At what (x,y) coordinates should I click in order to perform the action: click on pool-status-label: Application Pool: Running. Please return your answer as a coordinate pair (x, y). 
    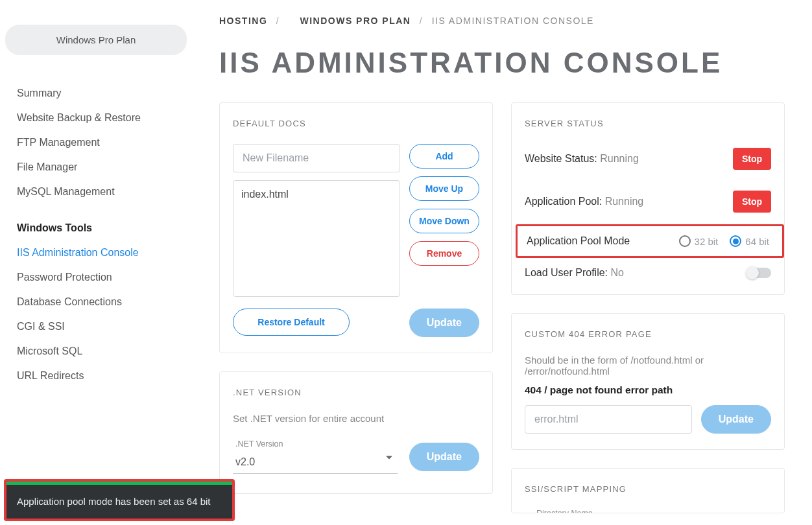
    Looking at the image, I should click on (584, 202).